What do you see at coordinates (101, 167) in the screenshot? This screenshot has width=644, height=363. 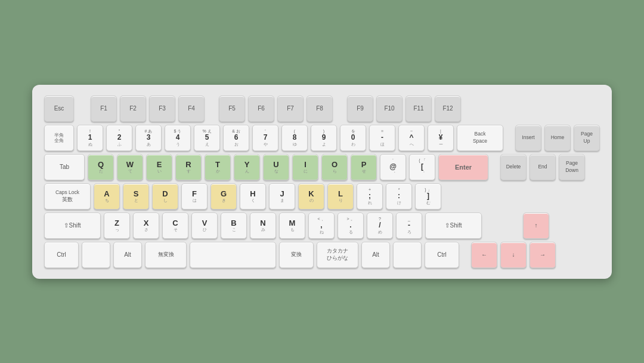 I see `key-q: Qた` at bounding box center [101, 167].